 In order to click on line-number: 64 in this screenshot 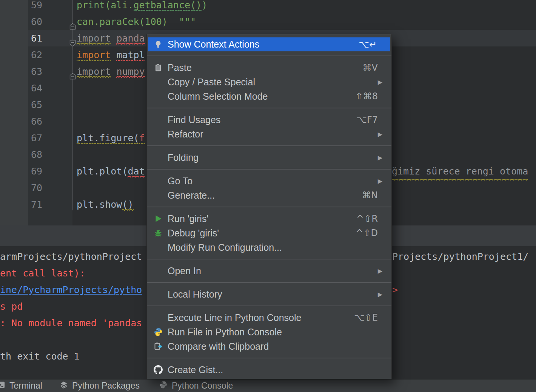, I will do `click(33, 88)`.